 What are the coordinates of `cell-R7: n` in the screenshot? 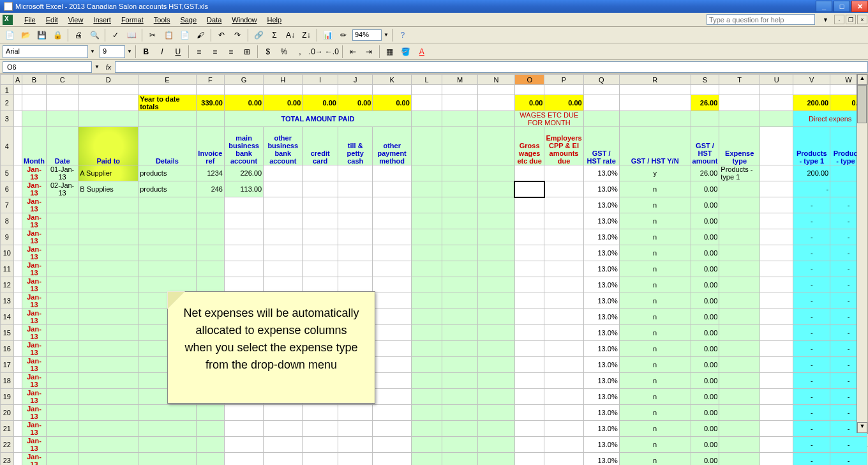 It's located at (655, 206).